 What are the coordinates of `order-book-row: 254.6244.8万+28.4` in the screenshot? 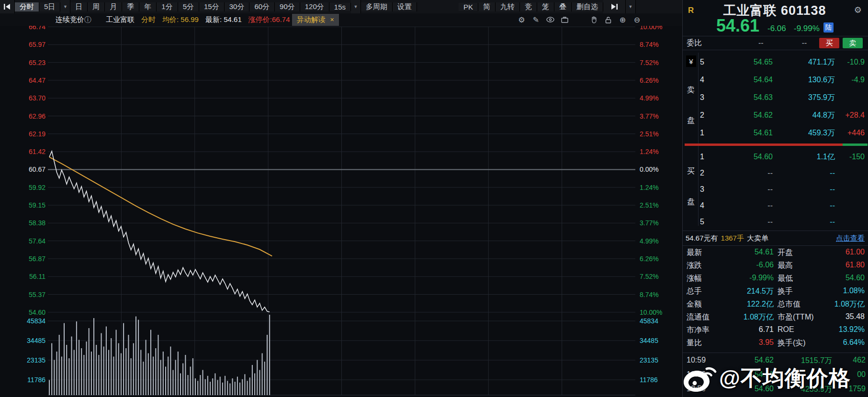 It's located at (783, 115).